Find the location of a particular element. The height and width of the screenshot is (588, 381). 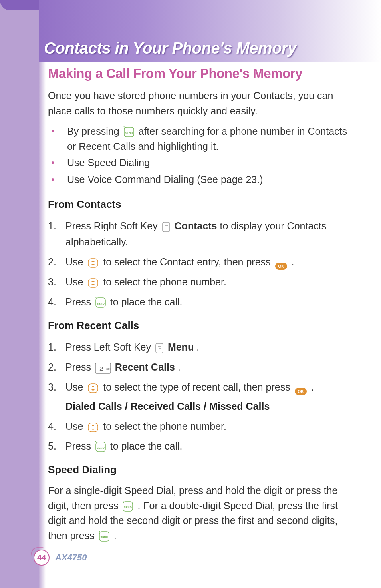

rstep2-post: . is located at coordinates (179, 367).